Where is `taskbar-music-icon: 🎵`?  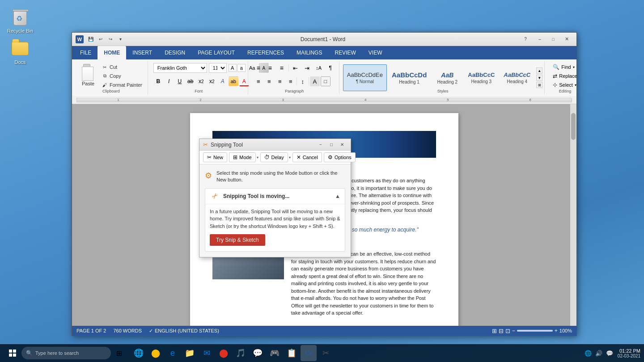 taskbar-music-icon: 🎵 is located at coordinates (241, 353).